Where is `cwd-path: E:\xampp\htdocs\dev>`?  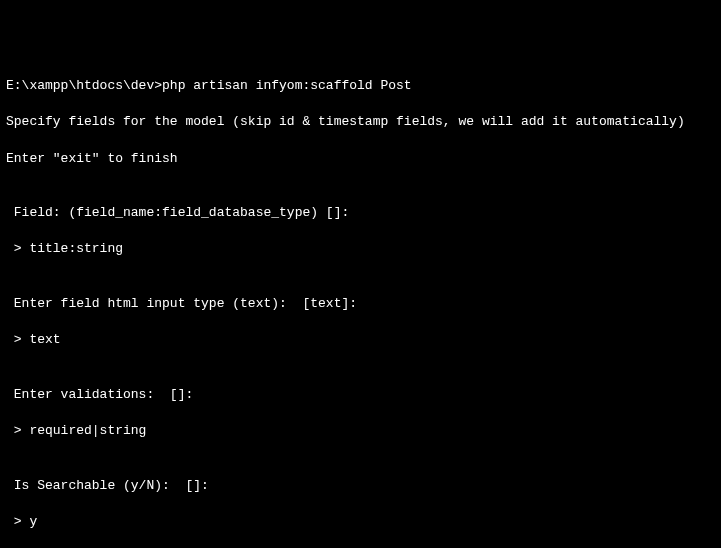 cwd-path: E:\xampp\htdocs\dev> is located at coordinates (84, 86).